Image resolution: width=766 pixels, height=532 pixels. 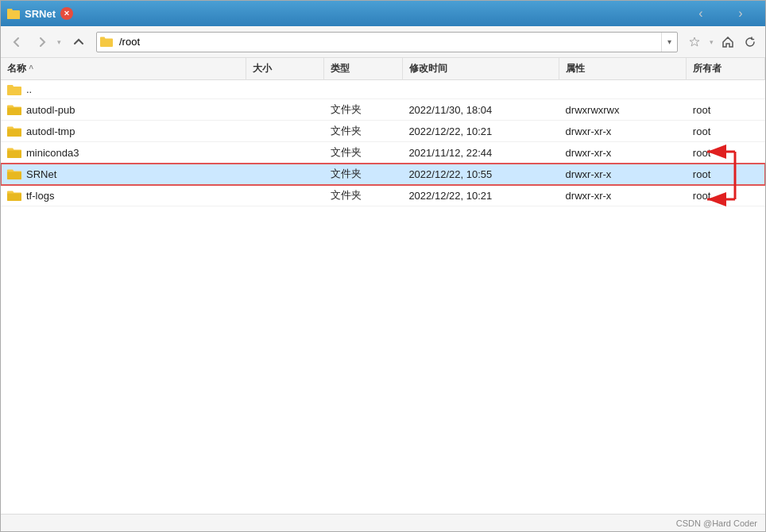 What do you see at coordinates (40, 195) in the screenshot?
I see `file-name: tf-logs` at bounding box center [40, 195].